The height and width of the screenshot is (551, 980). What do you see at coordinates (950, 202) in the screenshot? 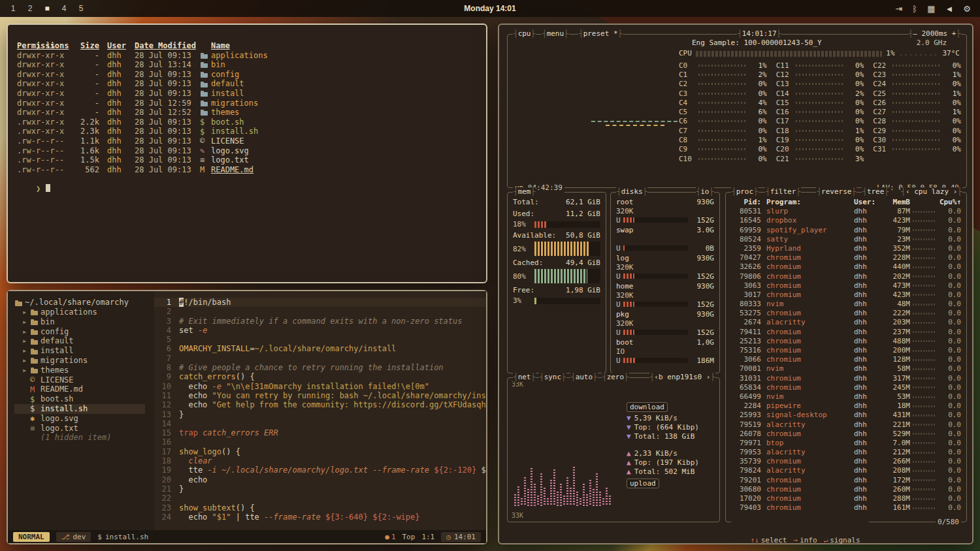
I see `cpu-column-header: Cpu%↑` at bounding box center [950, 202].